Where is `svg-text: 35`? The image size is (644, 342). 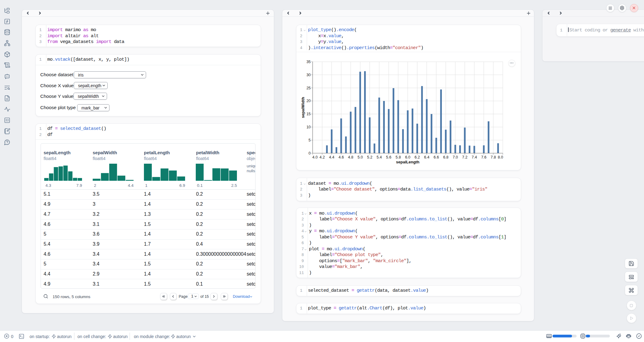 svg-text: 35 is located at coordinates (309, 62).